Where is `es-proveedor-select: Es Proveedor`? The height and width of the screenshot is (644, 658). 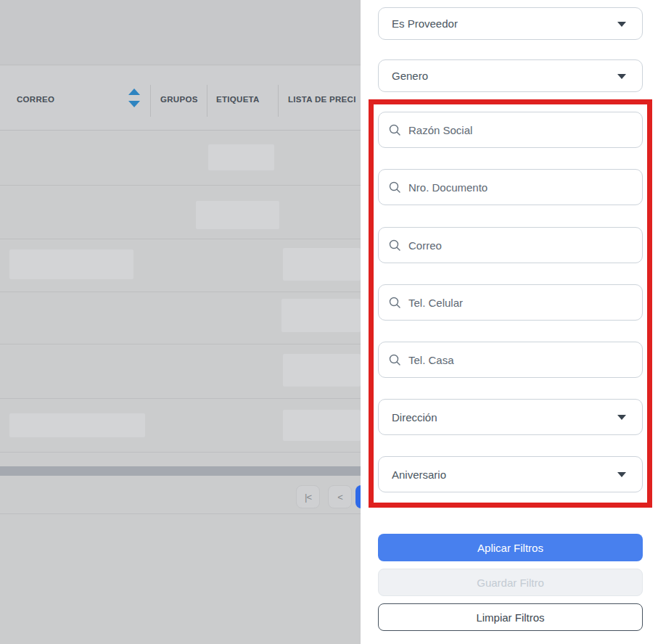
es-proveedor-select: Es Proveedor is located at coordinates (511, 23).